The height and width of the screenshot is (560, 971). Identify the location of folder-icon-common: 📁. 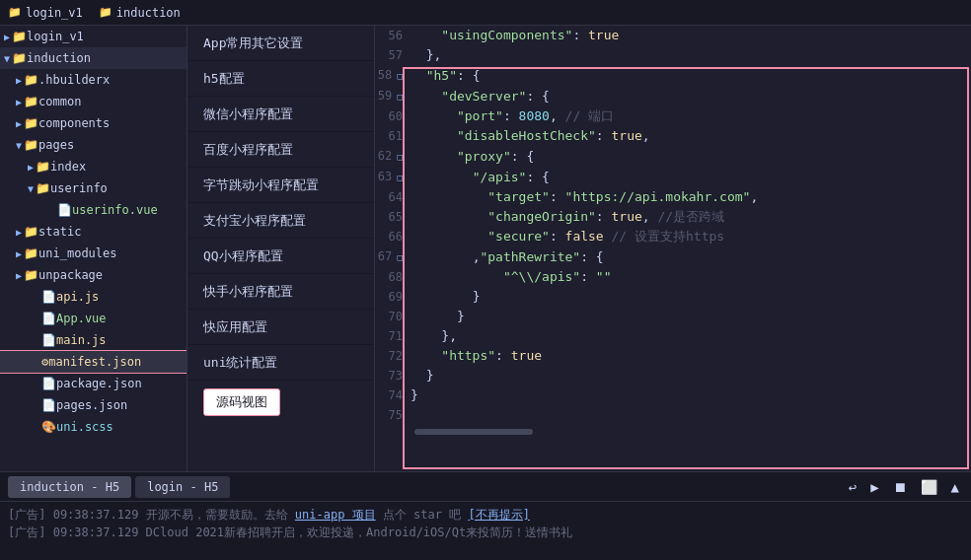
(32, 102).